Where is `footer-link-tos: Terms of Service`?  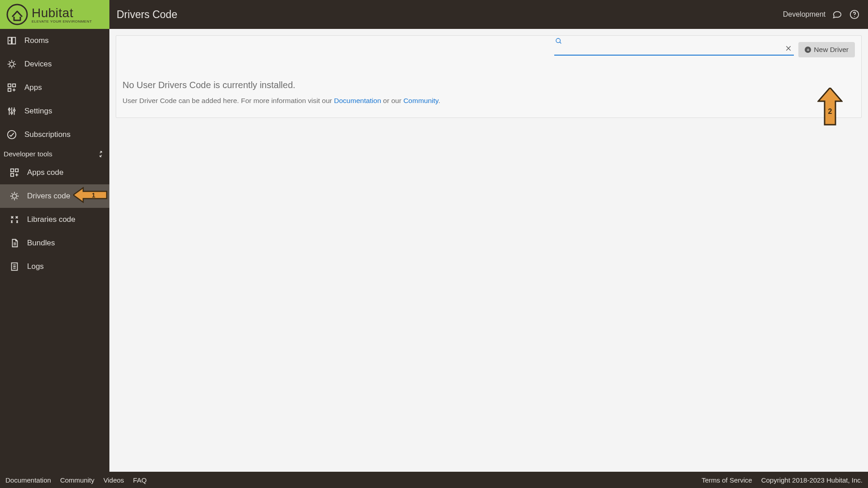 footer-link-tos: Terms of Service is located at coordinates (727, 480).